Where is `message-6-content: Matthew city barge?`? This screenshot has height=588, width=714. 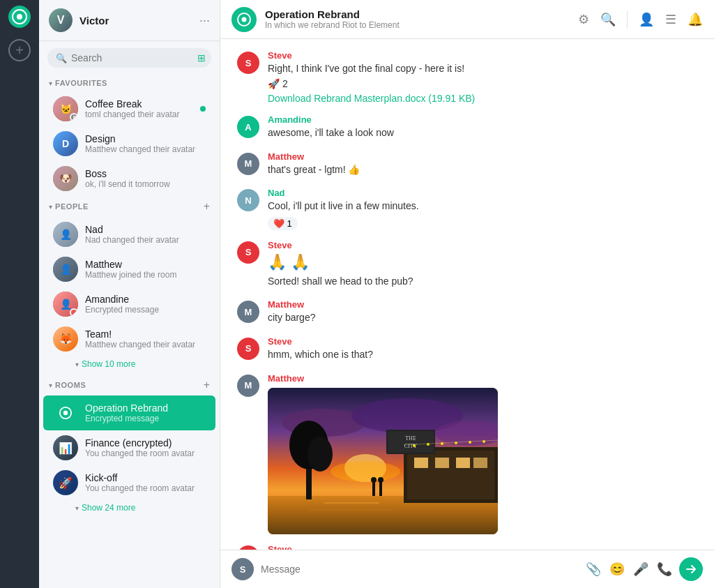
message-6-content: Matthew city barge? is located at coordinates (483, 312).